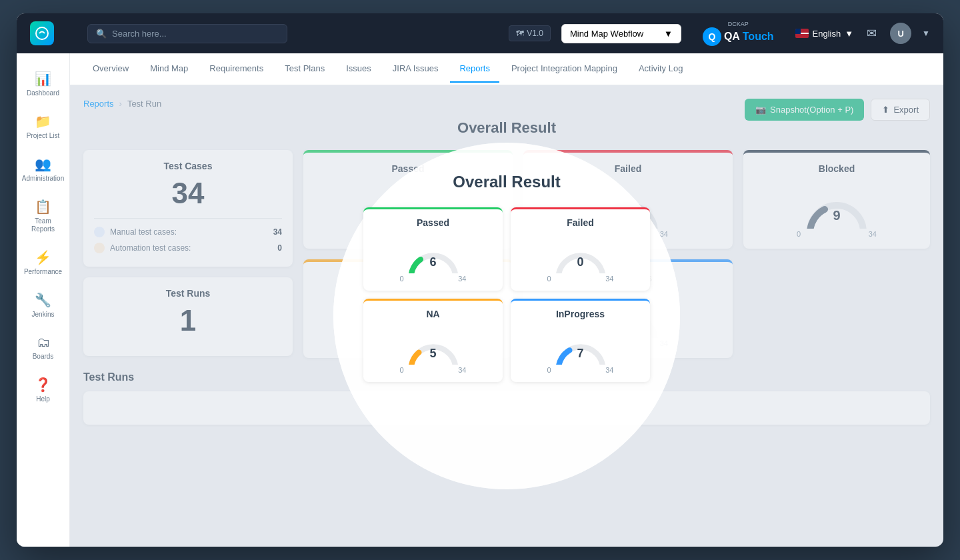  Describe the element at coordinates (628, 216) in the screenshot. I see `failed-value: 0` at that location.